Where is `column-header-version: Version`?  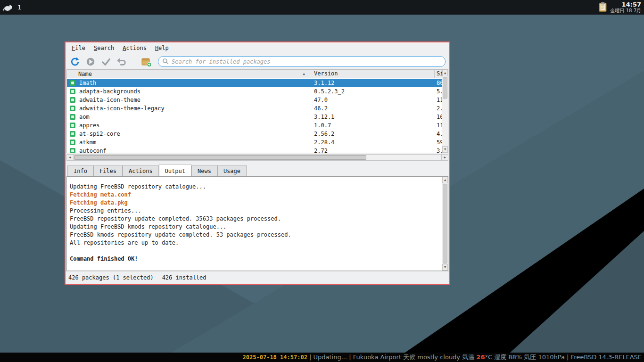
column-header-version: Version is located at coordinates (372, 74).